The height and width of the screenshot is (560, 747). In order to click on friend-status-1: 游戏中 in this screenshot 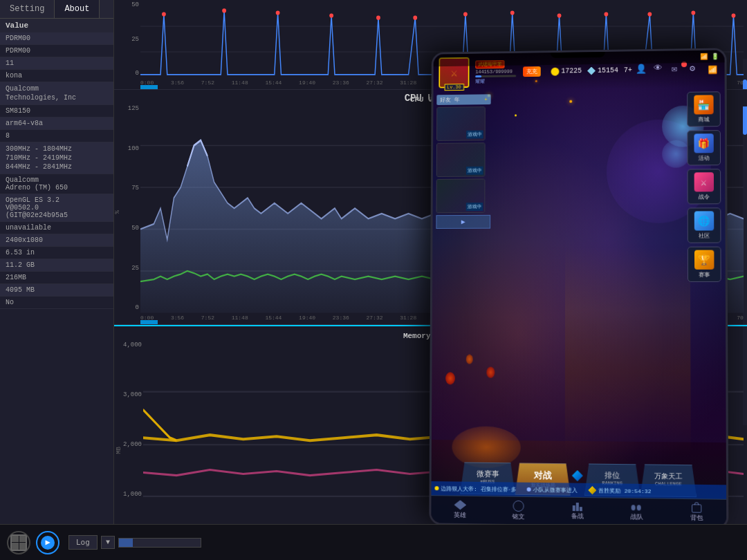, I will do `click(474, 135)`.